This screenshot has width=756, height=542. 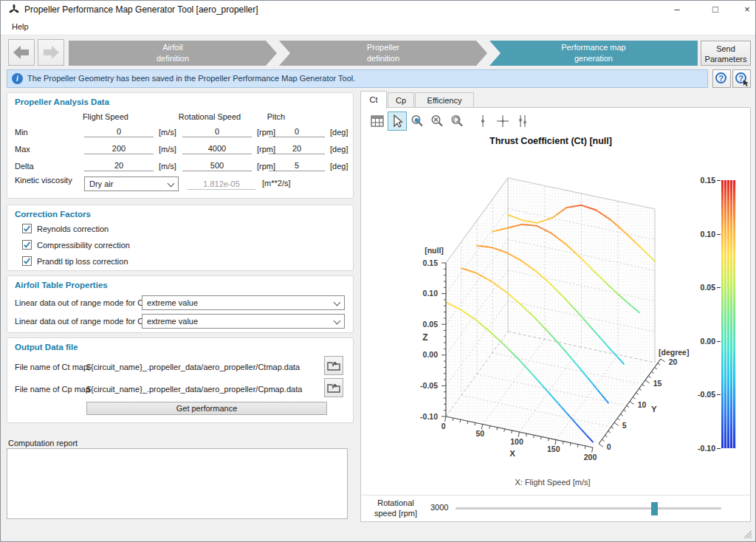 What do you see at coordinates (746, 10) in the screenshot?
I see `close-button: ×` at bounding box center [746, 10].